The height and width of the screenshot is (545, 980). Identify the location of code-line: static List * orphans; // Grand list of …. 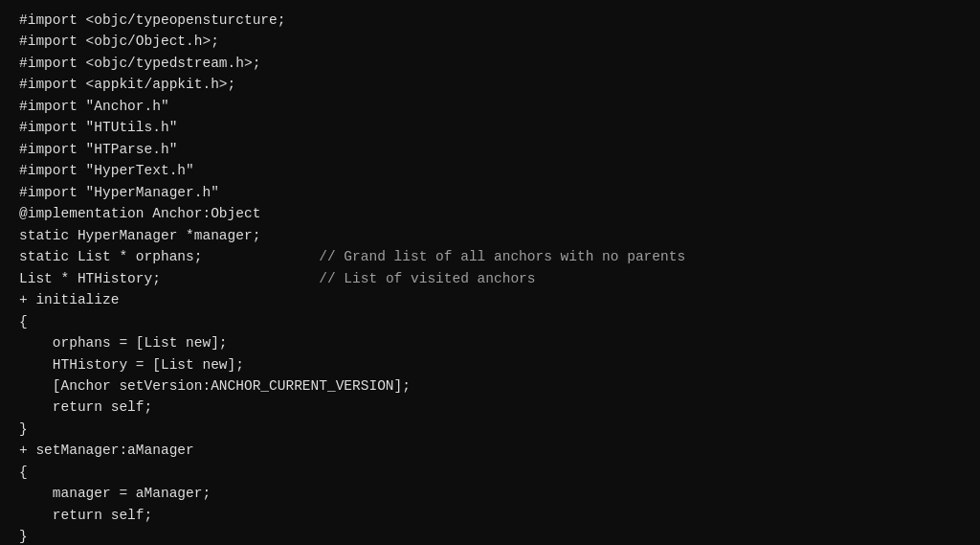
(490, 257).